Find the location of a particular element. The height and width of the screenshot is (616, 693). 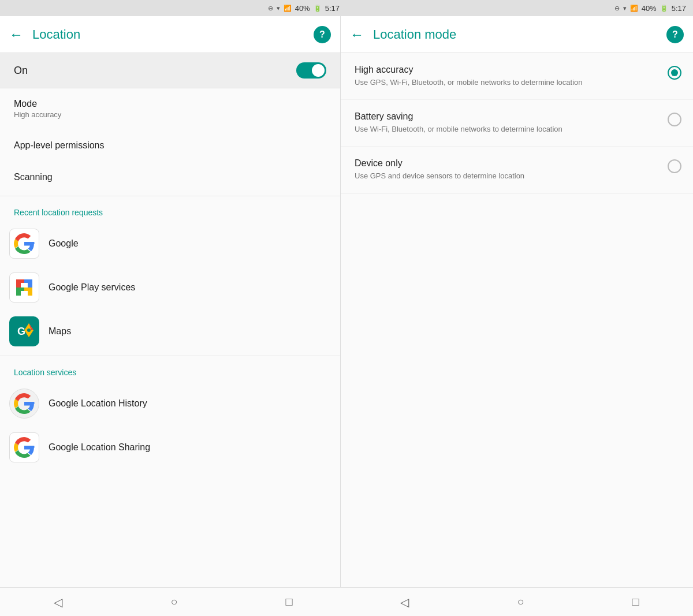

mode-title: Mode is located at coordinates (170, 104).